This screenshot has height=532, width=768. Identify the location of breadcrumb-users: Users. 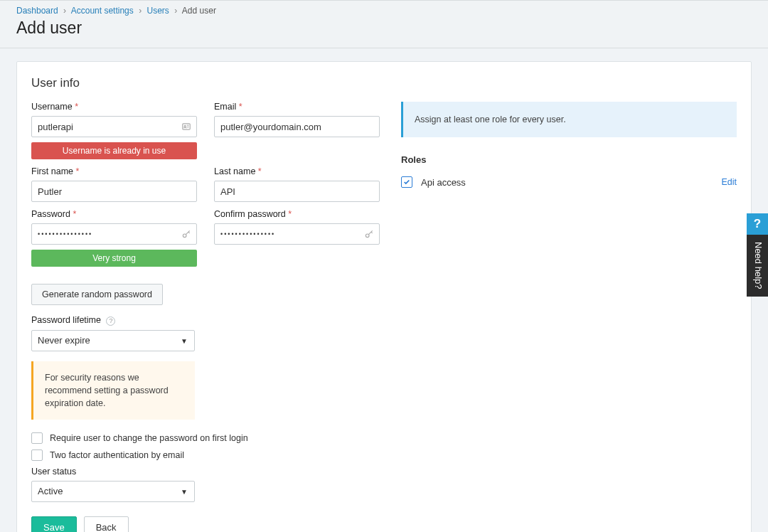
(158, 11).